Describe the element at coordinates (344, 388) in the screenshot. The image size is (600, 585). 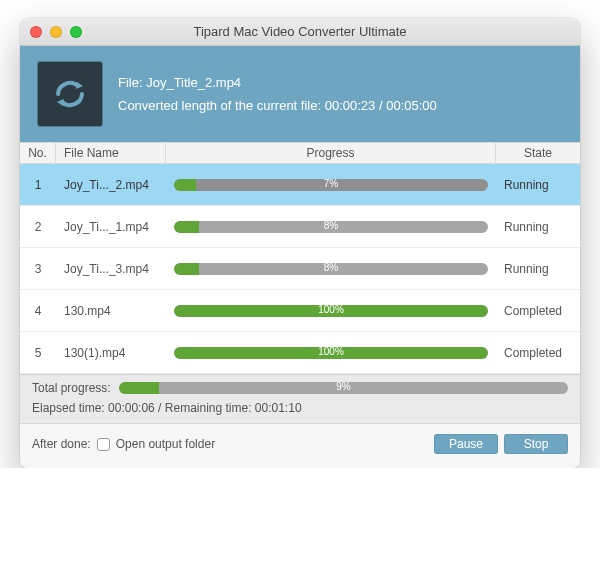
I see `total-progress-text: 9%` at that location.